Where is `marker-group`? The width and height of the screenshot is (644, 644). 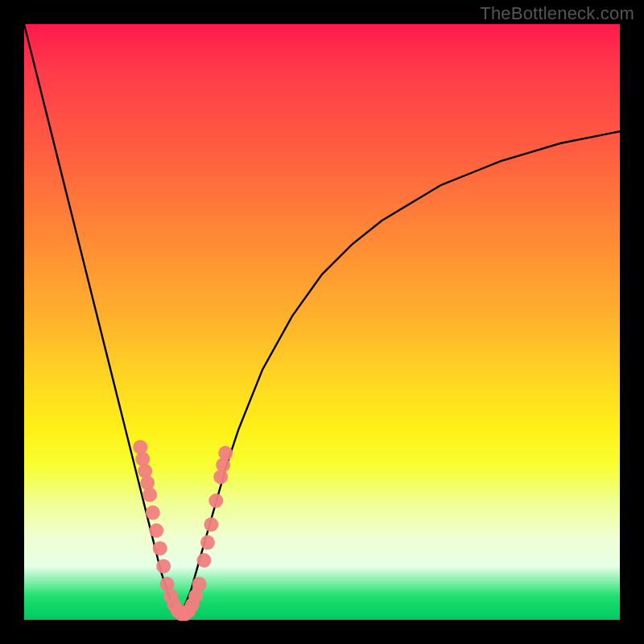
marker-group is located at coordinates (183, 530).